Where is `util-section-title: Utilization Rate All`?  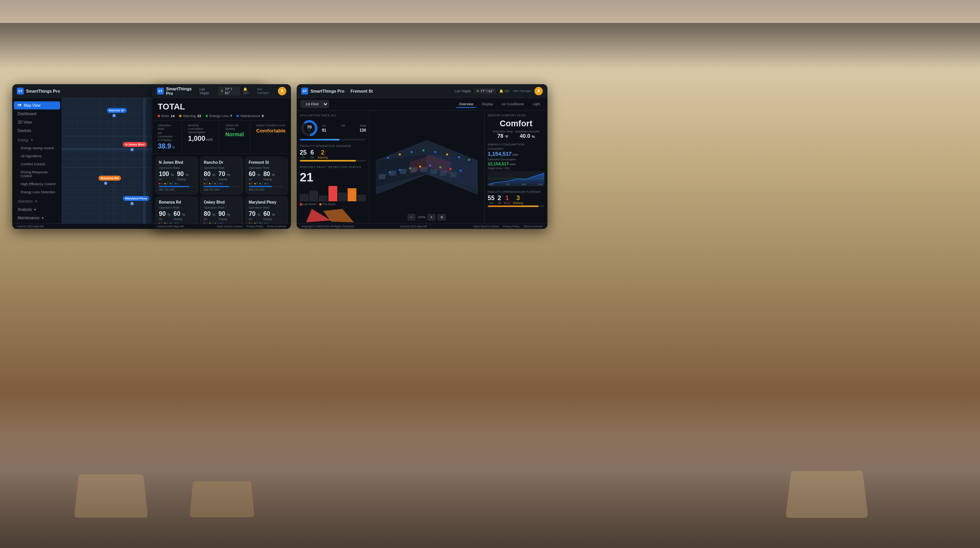 util-section-title: Utilization Rate All is located at coordinates (333, 116).